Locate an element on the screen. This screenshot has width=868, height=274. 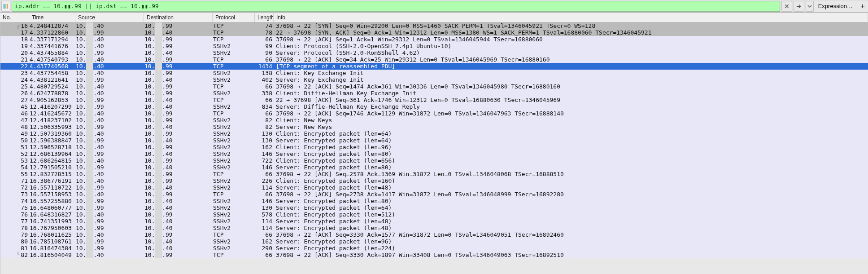
cell-no: 76 is located at coordinates (15, 215).